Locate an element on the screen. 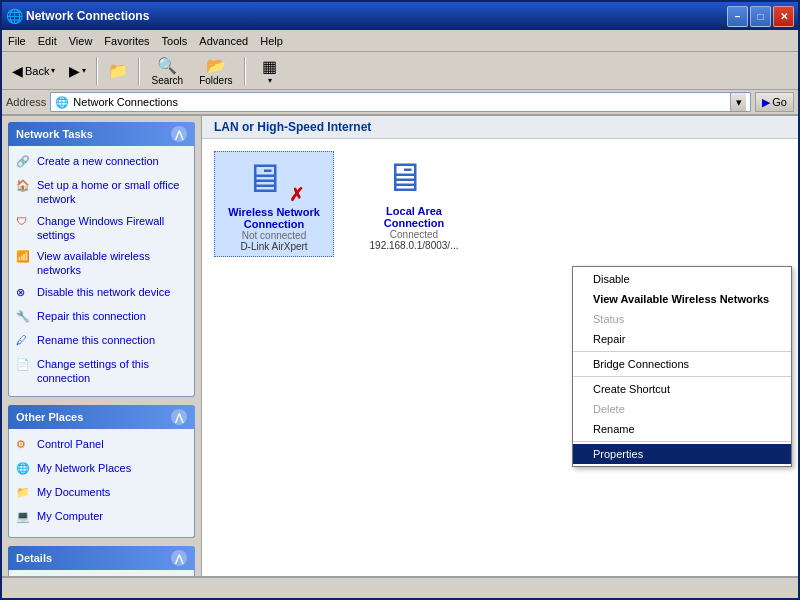 The width and height of the screenshot is (800, 600). ctx-shortcut-label: Create Shortcut is located at coordinates (632, 389).